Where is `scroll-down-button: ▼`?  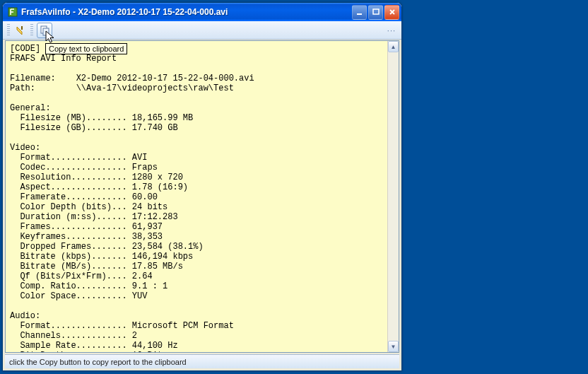 scroll-down-button: ▼ is located at coordinates (393, 346).